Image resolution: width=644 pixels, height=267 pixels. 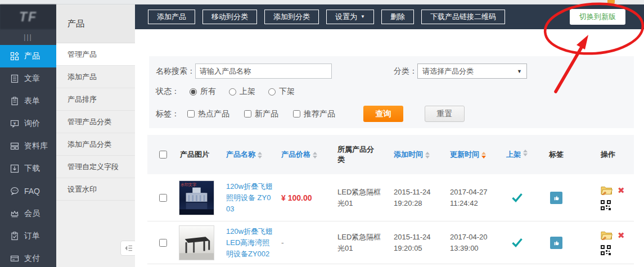 I want to click on sidebar-item-label: 支付, so click(x=32, y=259).